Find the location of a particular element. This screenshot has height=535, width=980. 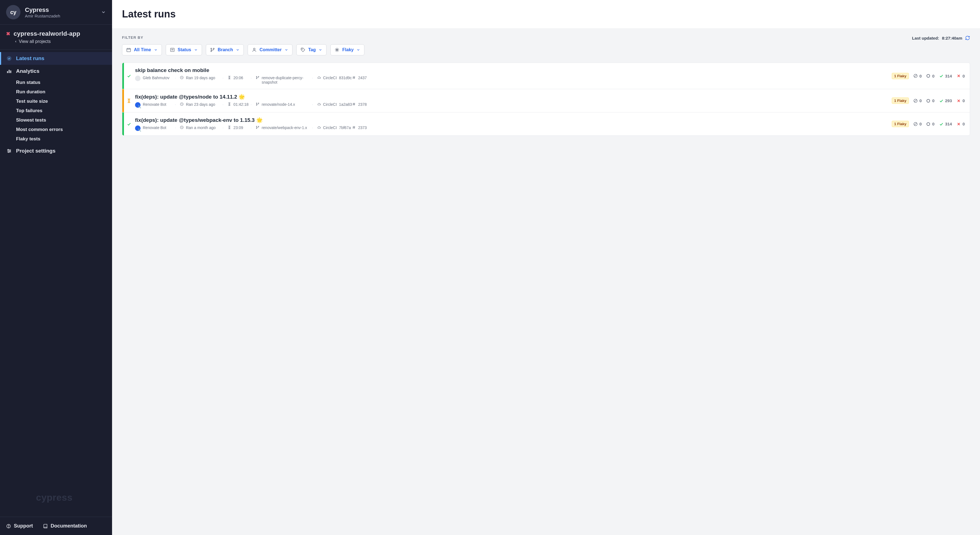

filter-branch: Branch is located at coordinates (225, 50).